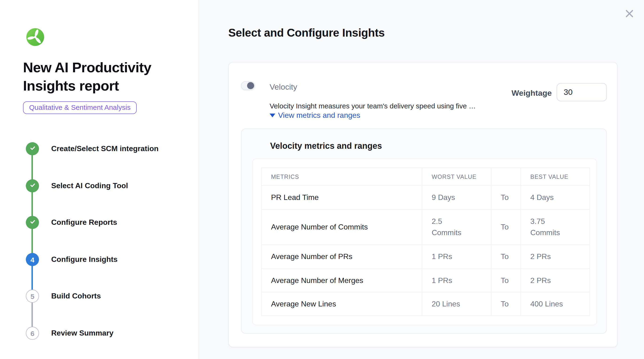  Describe the element at coordinates (32, 186) in the screenshot. I see `step-2-circle` at that location.